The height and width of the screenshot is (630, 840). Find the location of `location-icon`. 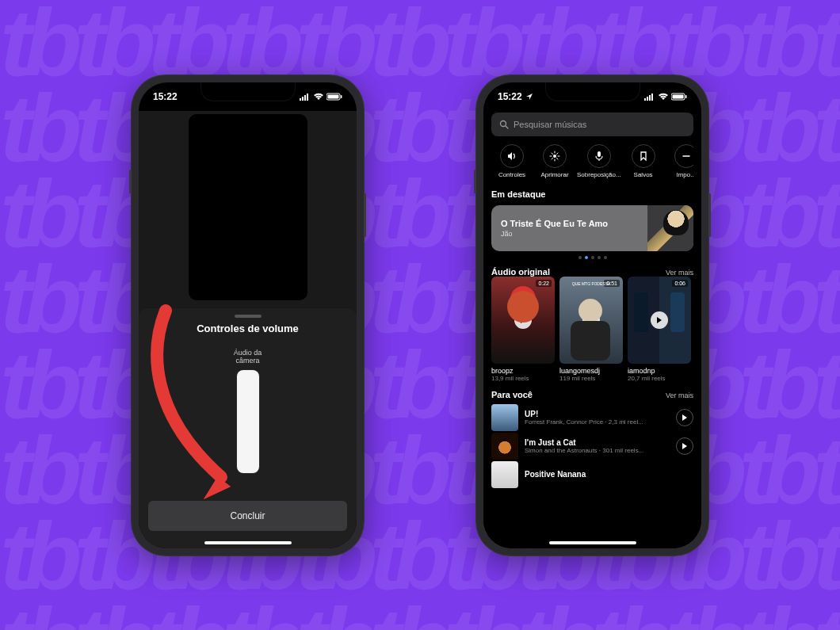

location-icon is located at coordinates (529, 97).